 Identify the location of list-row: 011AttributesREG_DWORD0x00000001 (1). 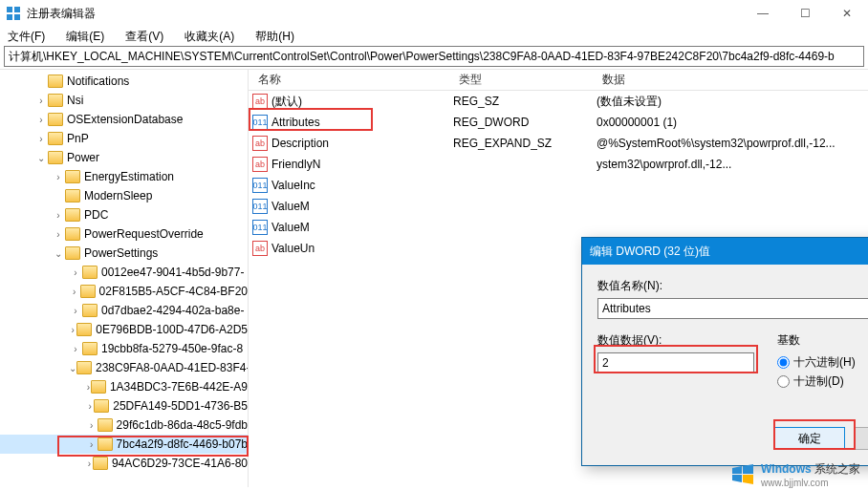
(558, 122).